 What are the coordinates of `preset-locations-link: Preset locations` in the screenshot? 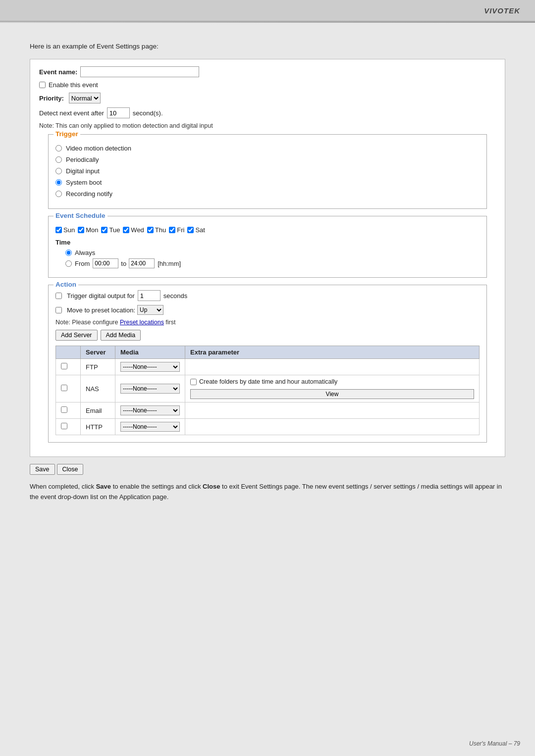 It's located at (142, 322).